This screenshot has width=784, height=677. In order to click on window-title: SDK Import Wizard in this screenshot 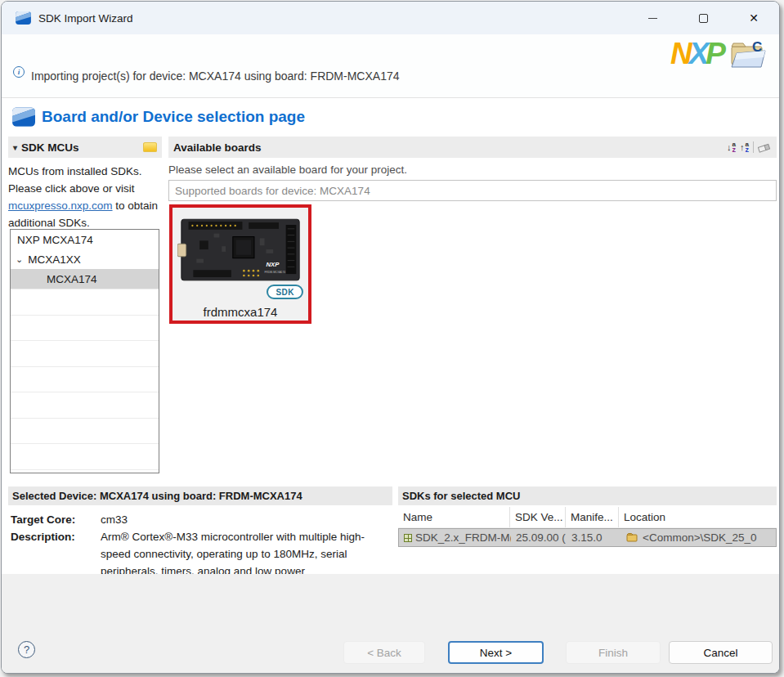, I will do `click(86, 18)`.